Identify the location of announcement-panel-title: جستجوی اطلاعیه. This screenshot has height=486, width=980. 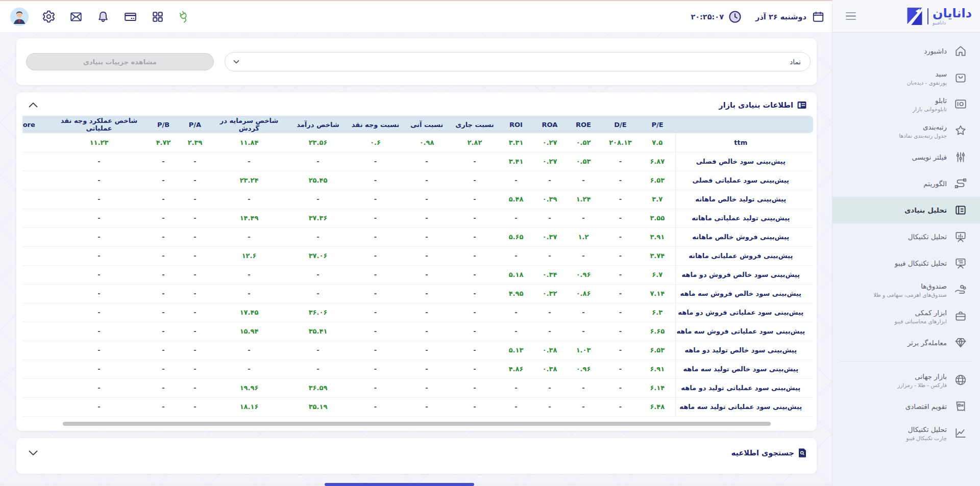
(763, 453).